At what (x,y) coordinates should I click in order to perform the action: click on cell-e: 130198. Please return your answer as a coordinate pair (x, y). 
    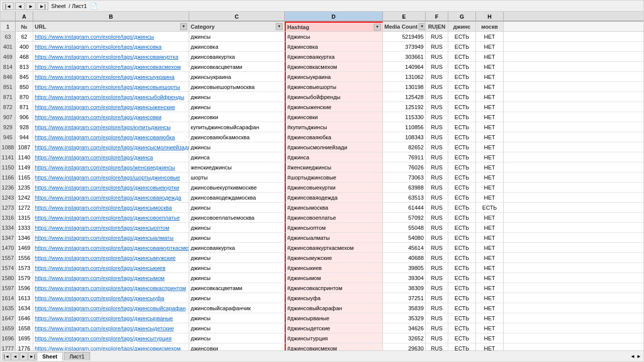
    Looking at the image, I should click on (405, 86).